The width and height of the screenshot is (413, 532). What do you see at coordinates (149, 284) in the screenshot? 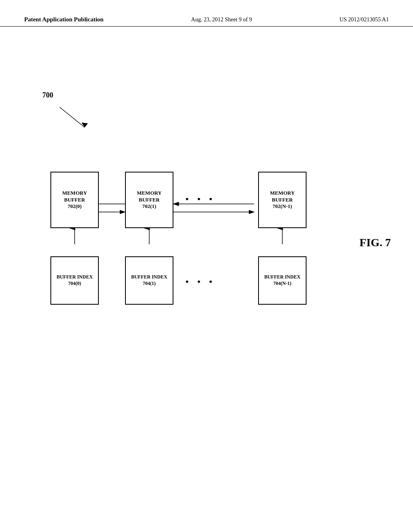
I see `bi1-line2: 704(1)` at bounding box center [149, 284].